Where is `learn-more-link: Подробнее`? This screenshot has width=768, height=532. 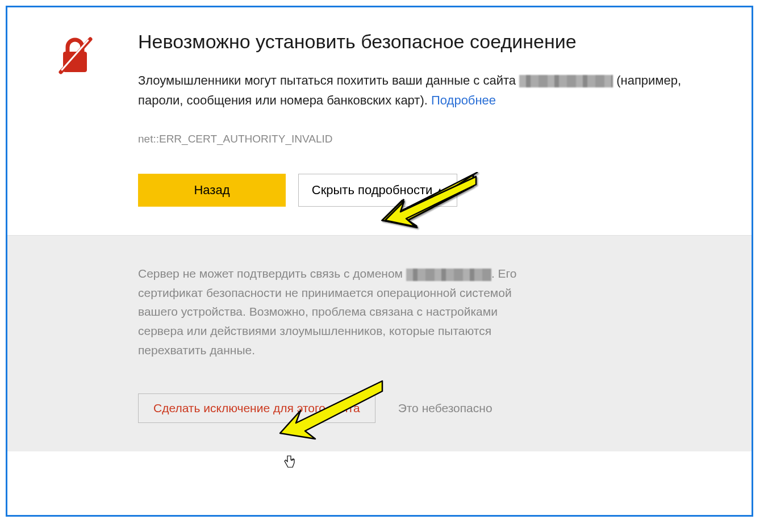
learn-more-link: Подробнее is located at coordinates (464, 100).